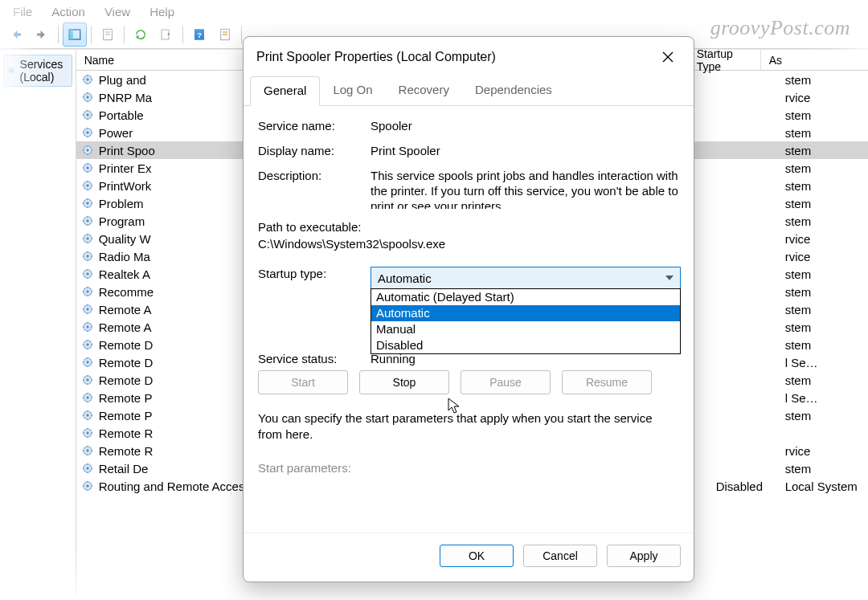 The height and width of the screenshot is (600, 868). I want to click on close-icon, so click(668, 57).